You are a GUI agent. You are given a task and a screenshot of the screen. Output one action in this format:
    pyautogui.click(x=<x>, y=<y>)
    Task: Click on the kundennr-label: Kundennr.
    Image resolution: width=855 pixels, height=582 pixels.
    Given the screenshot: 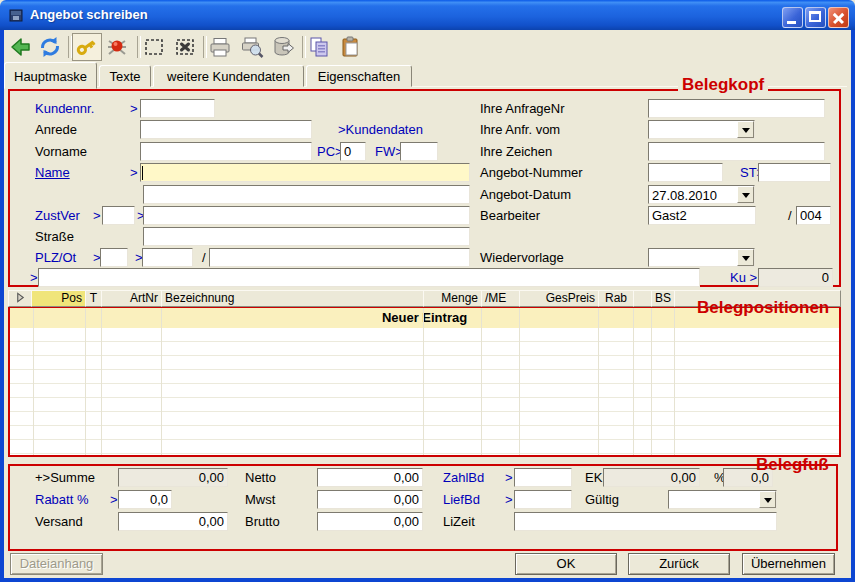 What is the action you would take?
    pyautogui.click(x=64, y=108)
    